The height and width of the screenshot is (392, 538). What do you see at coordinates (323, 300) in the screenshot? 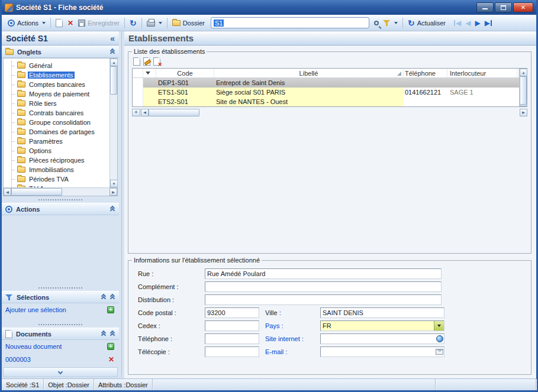
I see `distribution-field` at bounding box center [323, 300].